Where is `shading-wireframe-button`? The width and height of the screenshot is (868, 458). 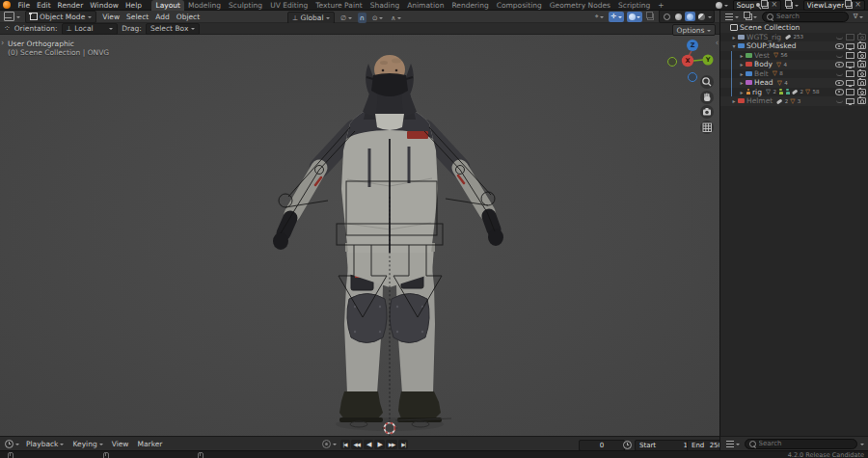
shading-wireframe-button is located at coordinates (667, 16).